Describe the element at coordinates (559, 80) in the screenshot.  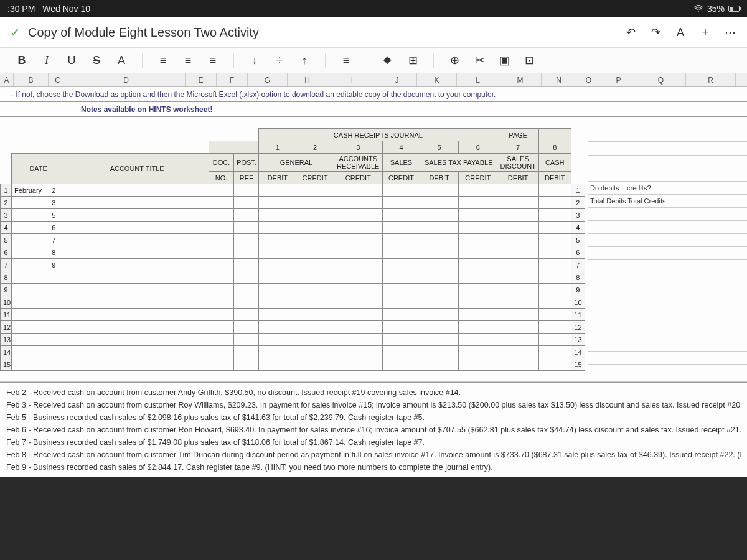
I see `col-N: N` at that location.